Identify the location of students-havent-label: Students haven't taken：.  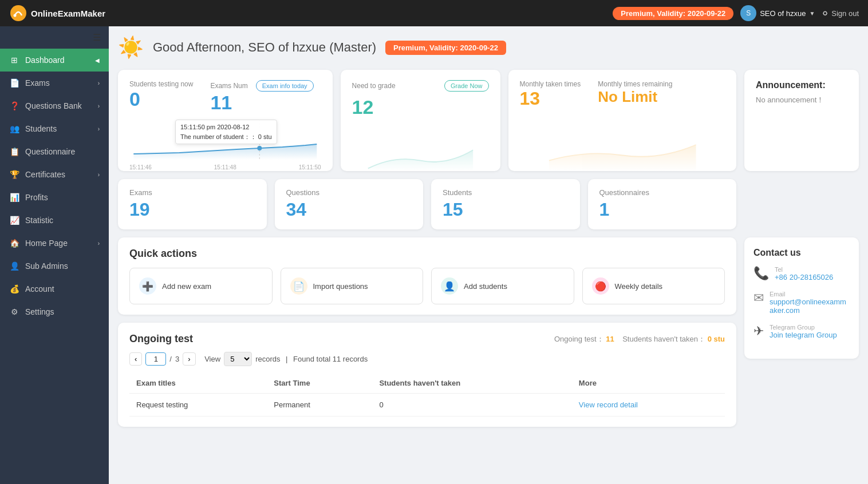
(664, 339).